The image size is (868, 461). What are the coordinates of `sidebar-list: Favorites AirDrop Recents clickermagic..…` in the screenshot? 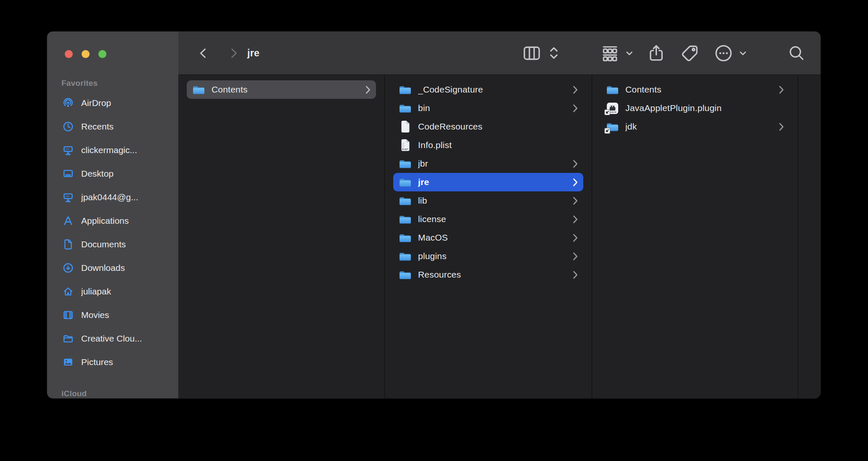 It's located at (113, 215).